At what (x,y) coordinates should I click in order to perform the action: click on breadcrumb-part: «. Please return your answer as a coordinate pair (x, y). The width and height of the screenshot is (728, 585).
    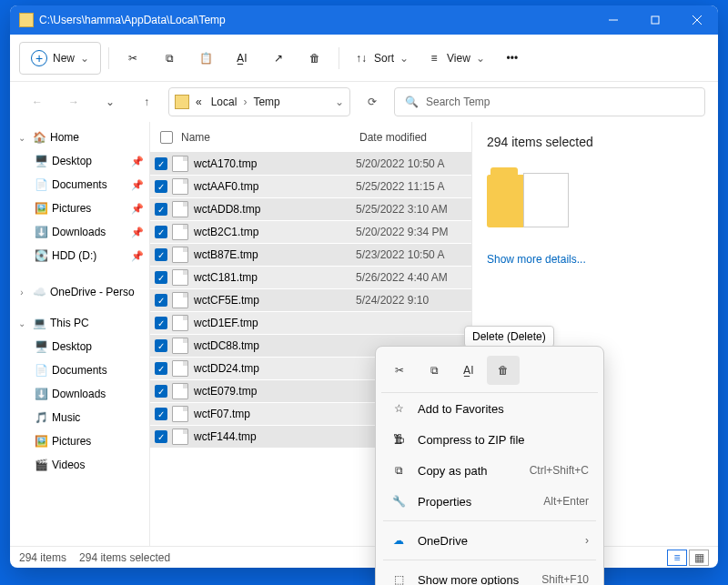
    Looking at the image, I should click on (198, 102).